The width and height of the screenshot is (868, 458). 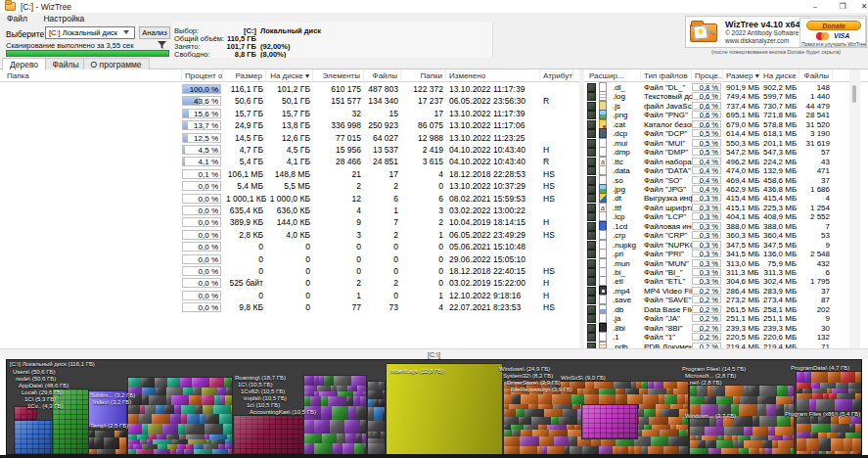 What do you see at coordinates (726, 143) in the screenshot?
I see `extension-row: .muiФайл "MUI"0,5 %550,3 МБ201,1 МБ31 61…` at bounding box center [726, 143].